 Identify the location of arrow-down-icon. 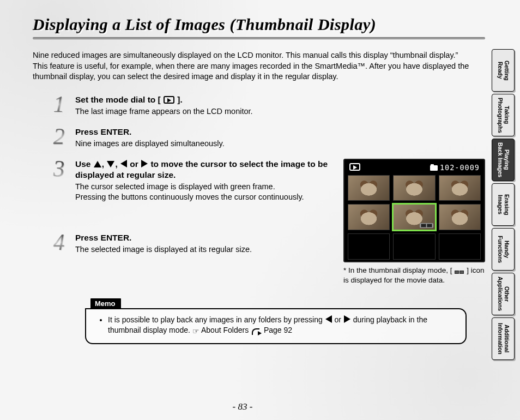
(111, 164).